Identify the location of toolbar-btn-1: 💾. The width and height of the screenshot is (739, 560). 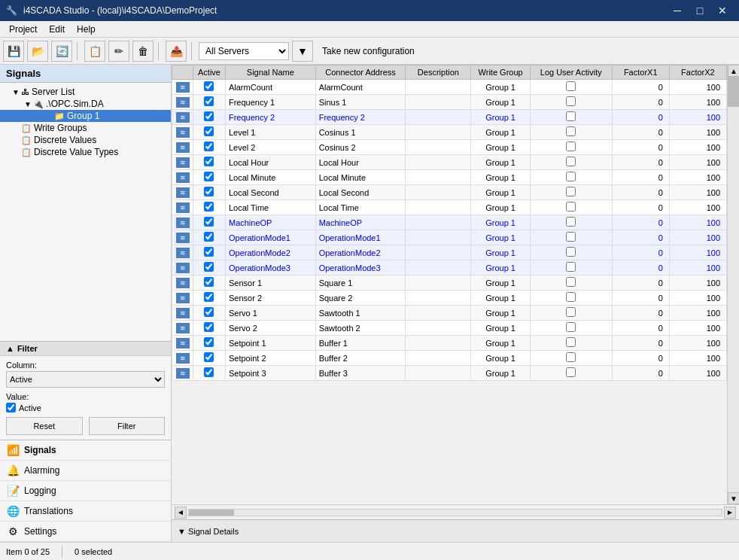
(14, 51).